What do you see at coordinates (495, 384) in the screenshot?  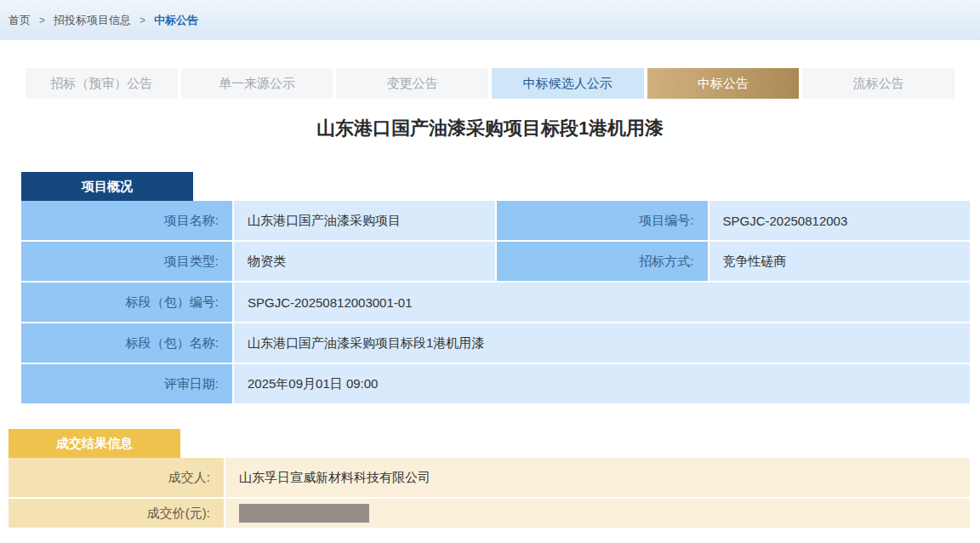 I see `table-row: 评审日期: 2025年09月01日 09:00` at bounding box center [495, 384].